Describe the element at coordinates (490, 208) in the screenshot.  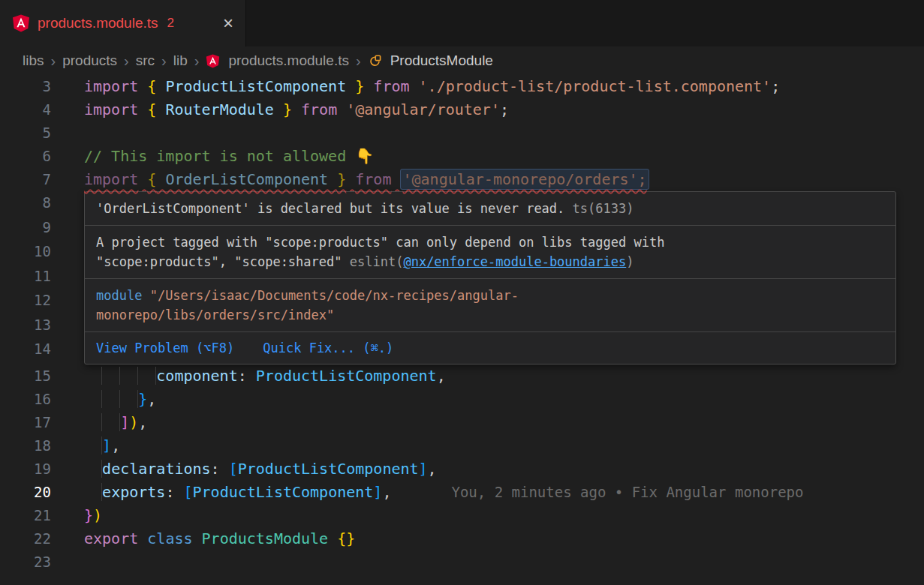
I see `ts-diagnostic-section: 'OrderListComponent' is declared but its…` at that location.